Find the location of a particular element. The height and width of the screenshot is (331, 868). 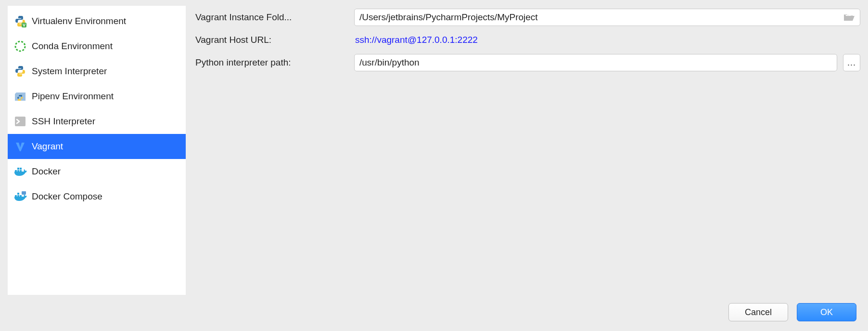

cancel-button: Cancel is located at coordinates (758, 312).